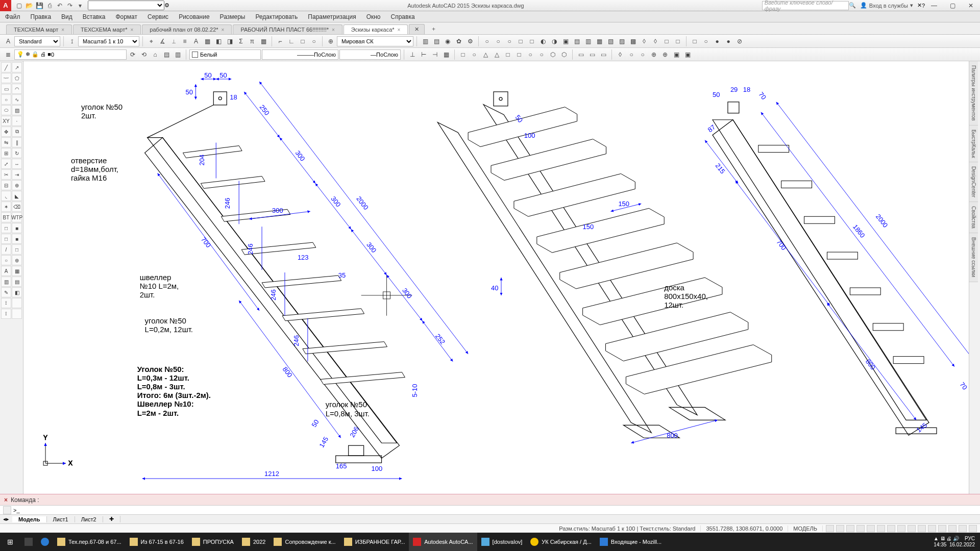 This screenshot has height=551, width=980. I want to click on textstyle-combo: Standard, so click(37, 41).